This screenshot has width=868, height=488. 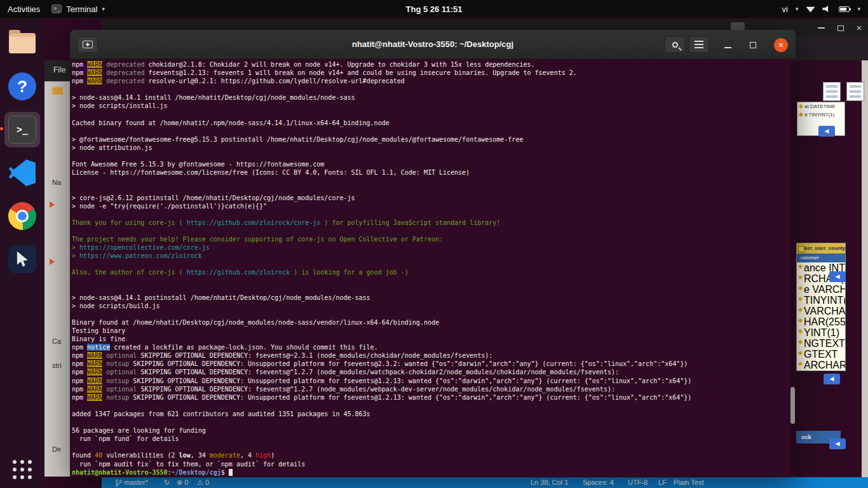 What do you see at coordinates (699, 44) in the screenshot?
I see `menu-button` at bounding box center [699, 44].